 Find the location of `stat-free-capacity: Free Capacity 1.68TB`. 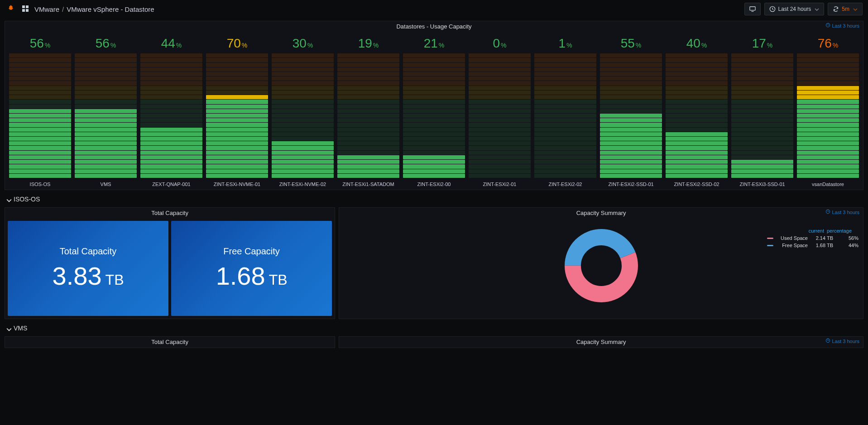

stat-free-capacity: Free Capacity 1.68TB is located at coordinates (252, 268).